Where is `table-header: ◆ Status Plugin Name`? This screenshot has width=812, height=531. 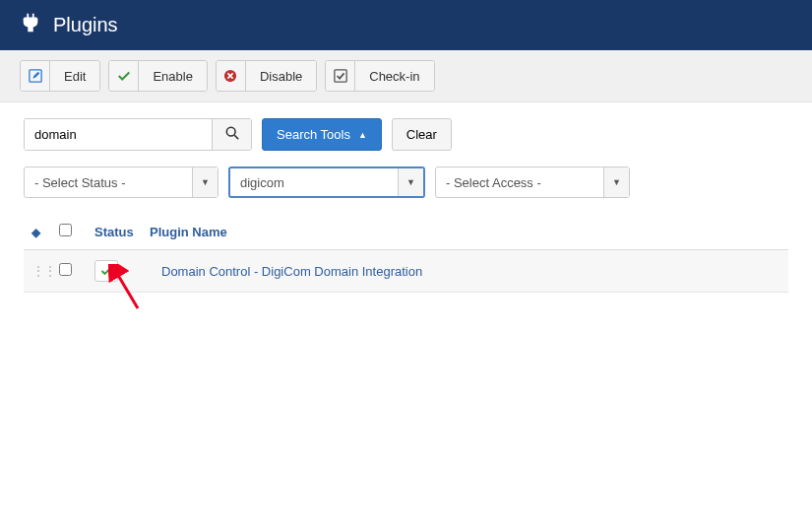 table-header: ◆ Status Plugin Name is located at coordinates (406, 232).